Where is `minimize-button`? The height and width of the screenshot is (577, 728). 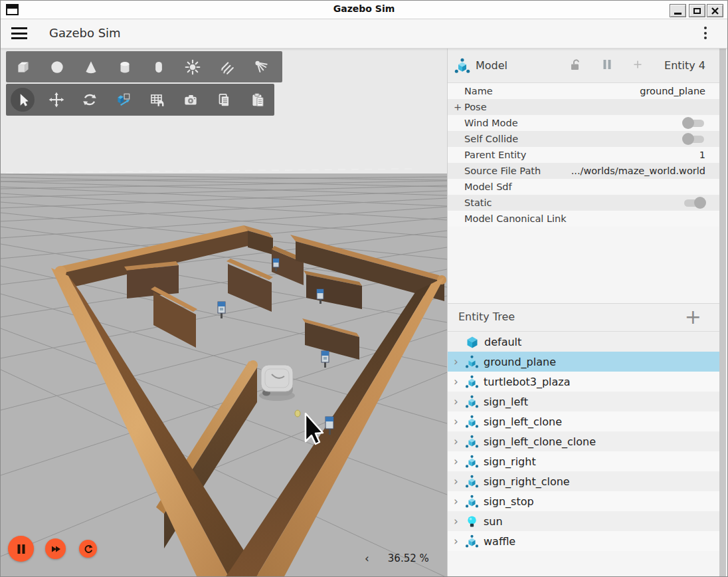
minimize-button is located at coordinates (678, 11).